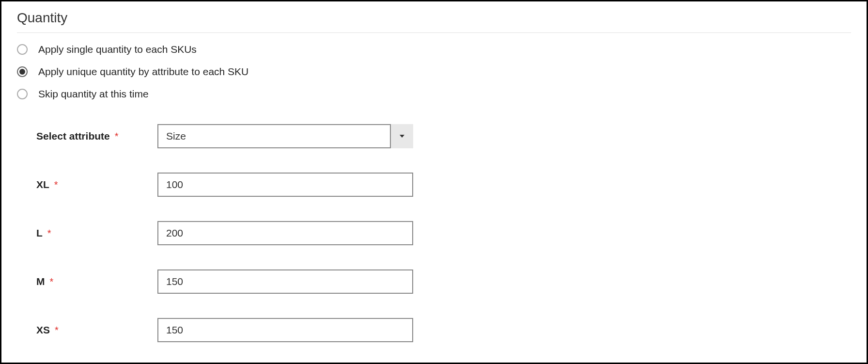 The width and height of the screenshot is (868, 364). Describe the element at coordinates (73, 136) in the screenshot. I see `label-text: Select attribute` at that location.